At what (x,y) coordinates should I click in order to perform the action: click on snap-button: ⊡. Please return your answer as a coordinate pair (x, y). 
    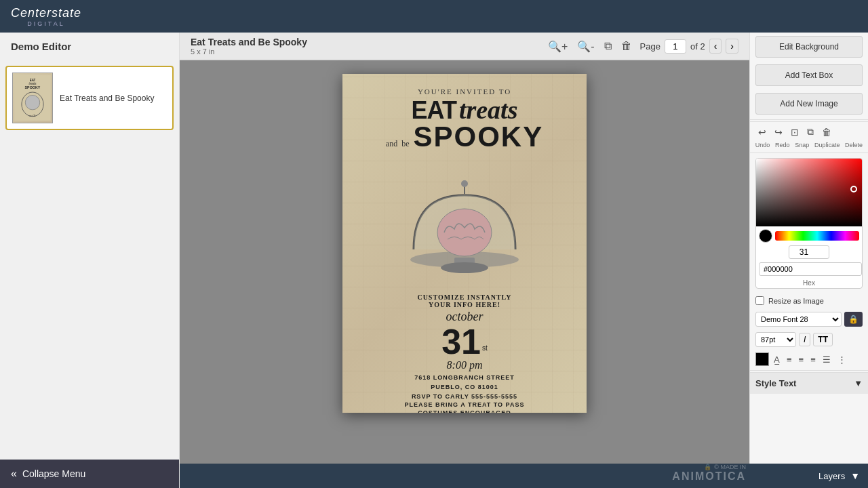
    Looking at the image, I should click on (795, 132).